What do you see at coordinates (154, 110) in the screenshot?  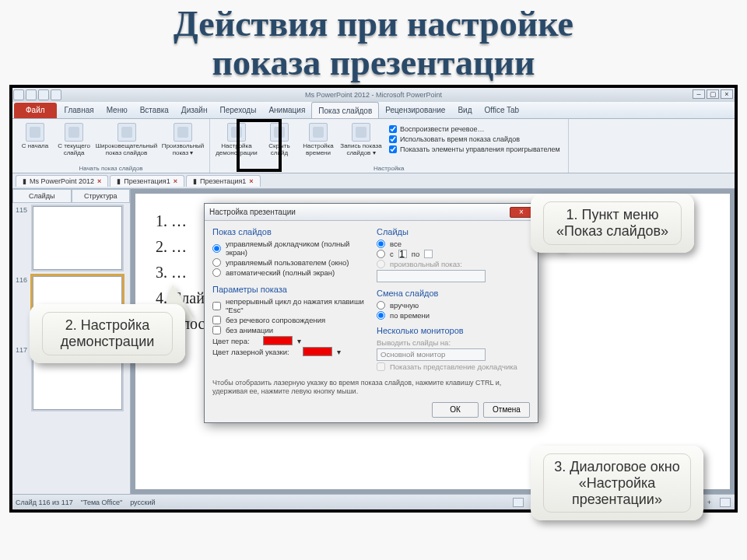 I see `tab-insert: Вставка` at bounding box center [154, 110].